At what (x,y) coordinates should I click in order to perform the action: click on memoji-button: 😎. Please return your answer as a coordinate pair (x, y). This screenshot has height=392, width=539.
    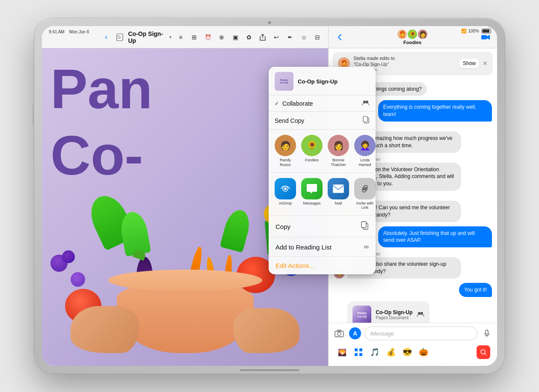
    Looking at the image, I should click on (407, 352).